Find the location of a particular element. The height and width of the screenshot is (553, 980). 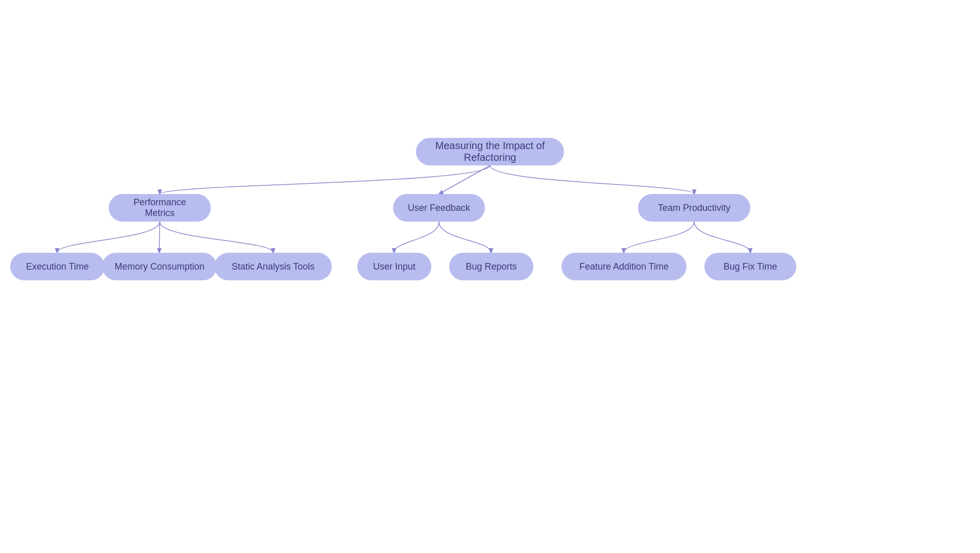

user-input-node: User Input is located at coordinates (394, 267).